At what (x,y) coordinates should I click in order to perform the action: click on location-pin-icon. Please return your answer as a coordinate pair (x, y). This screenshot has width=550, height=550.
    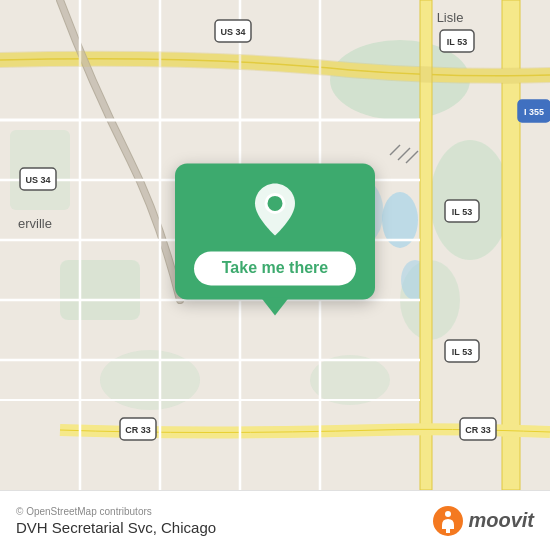
    Looking at the image, I should click on (275, 211).